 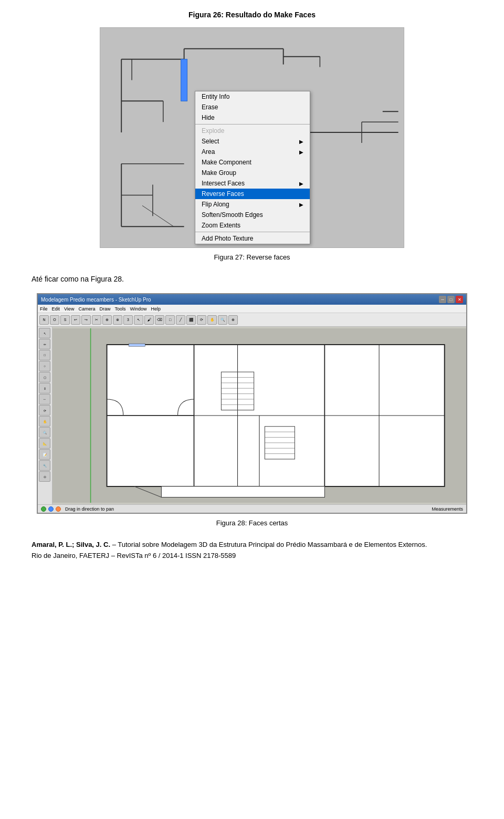 I want to click on sketchup-menubar: File Edit View Camera Draw Tools Window …, so click(x=252, y=309).